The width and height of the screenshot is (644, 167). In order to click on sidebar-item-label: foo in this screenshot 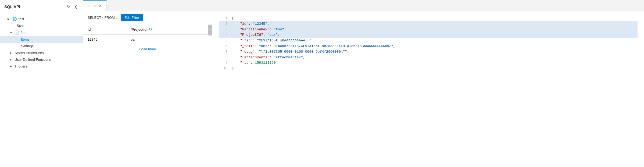, I will do `click(47, 33)`.